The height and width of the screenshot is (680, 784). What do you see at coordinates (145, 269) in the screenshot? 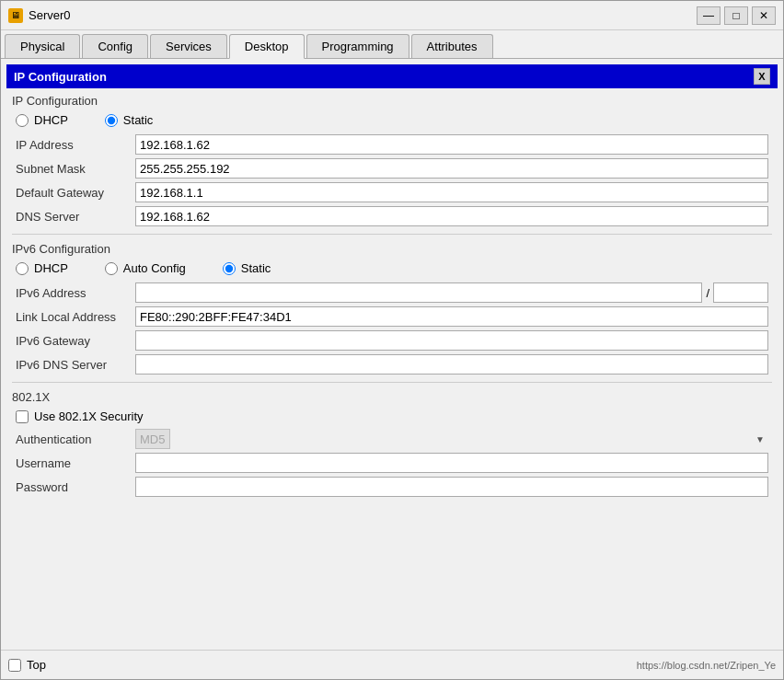
I see `ipv6-autoconfig-option: Auto Config` at bounding box center [145, 269].